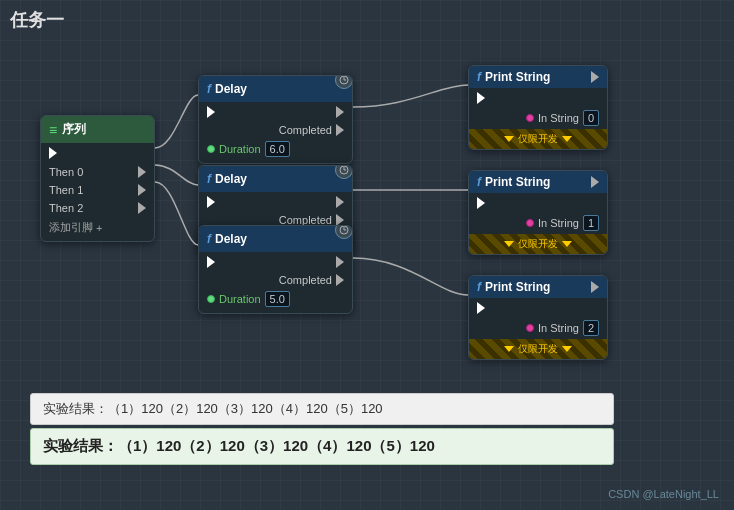 This screenshot has height=510, width=734. What do you see at coordinates (276, 89) in the screenshot?
I see `delay-1-header: f Delay` at bounding box center [276, 89].